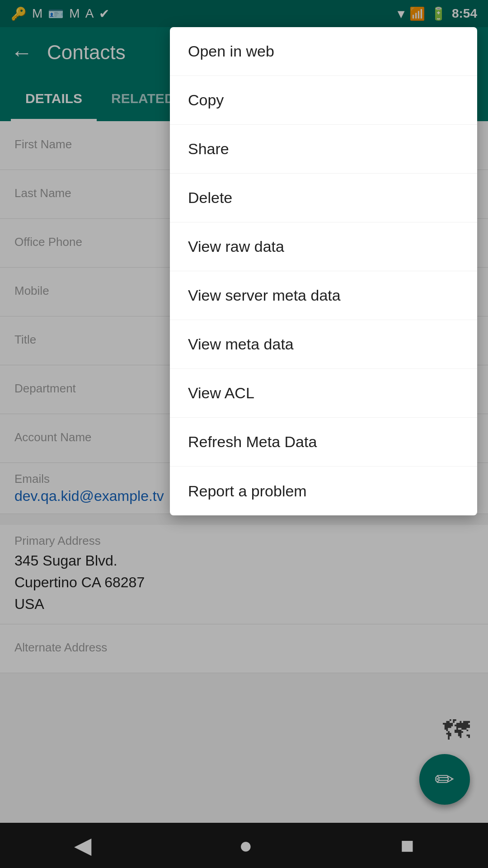  What do you see at coordinates (324, 100) in the screenshot?
I see `menu-item-copy: Copy` at bounding box center [324, 100].